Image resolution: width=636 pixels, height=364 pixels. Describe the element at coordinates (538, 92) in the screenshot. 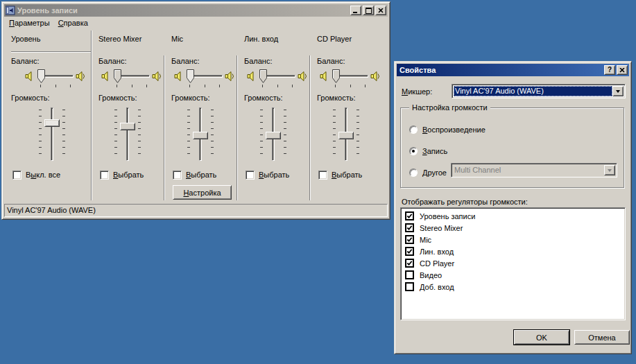

I see `mixer-device-combobox: Vinyl AC'97 Audio (WAVE)` at that location.